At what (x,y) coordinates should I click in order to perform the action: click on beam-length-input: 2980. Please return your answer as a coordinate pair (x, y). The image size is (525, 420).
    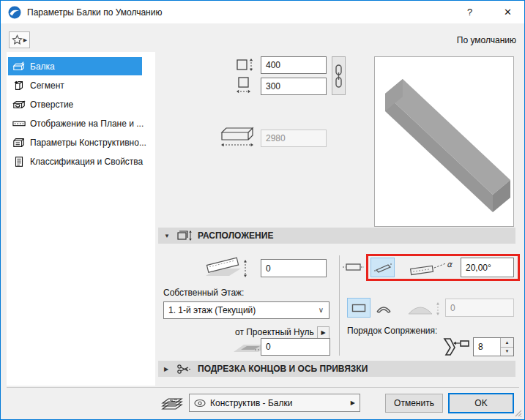
    Looking at the image, I should click on (294, 138).